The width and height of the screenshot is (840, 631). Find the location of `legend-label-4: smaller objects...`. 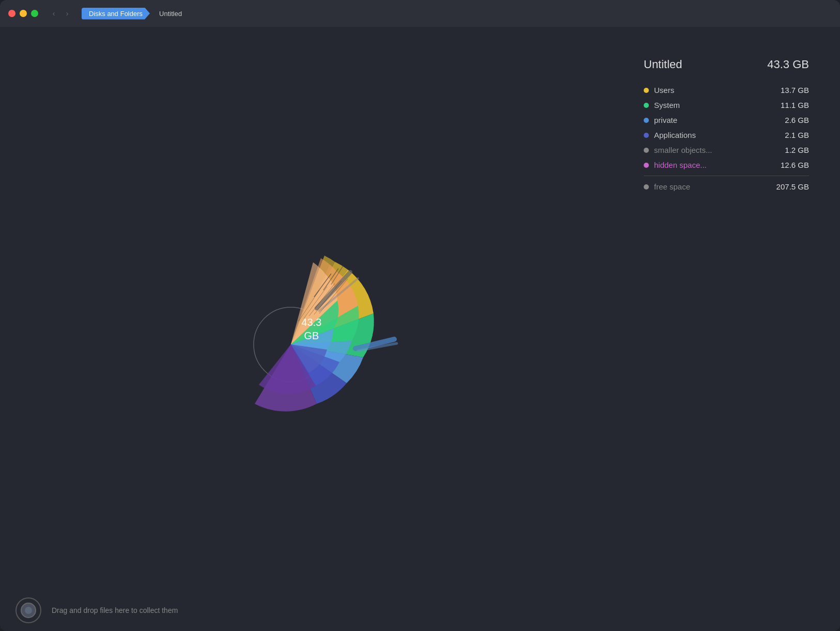

legend-label-4: smaller objects... is located at coordinates (683, 150).